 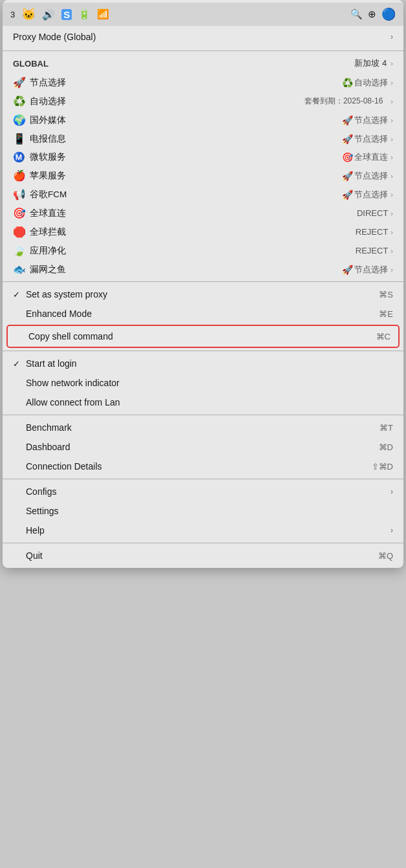 I want to click on dashboard-label: Dashboard, so click(x=197, y=447).